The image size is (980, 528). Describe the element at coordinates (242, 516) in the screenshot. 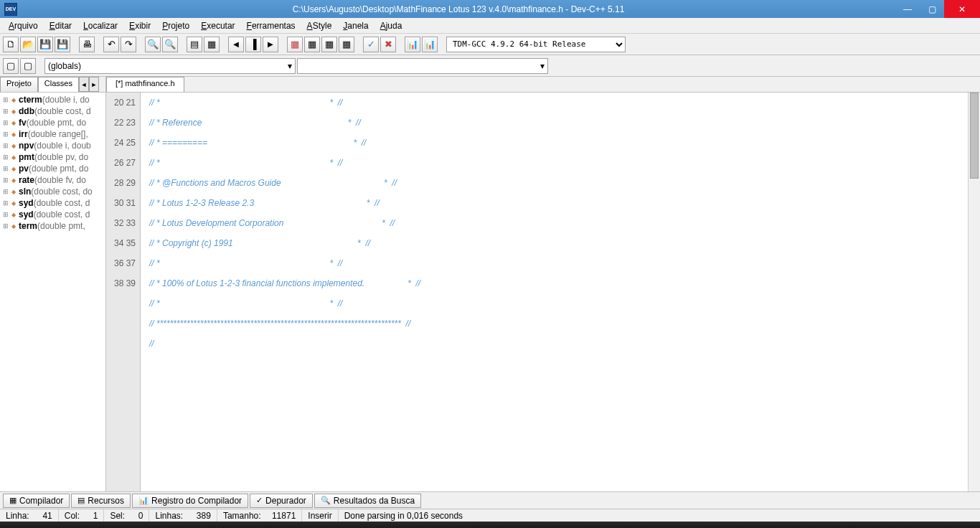

I see `status-size-label: Tamanho:` at that location.